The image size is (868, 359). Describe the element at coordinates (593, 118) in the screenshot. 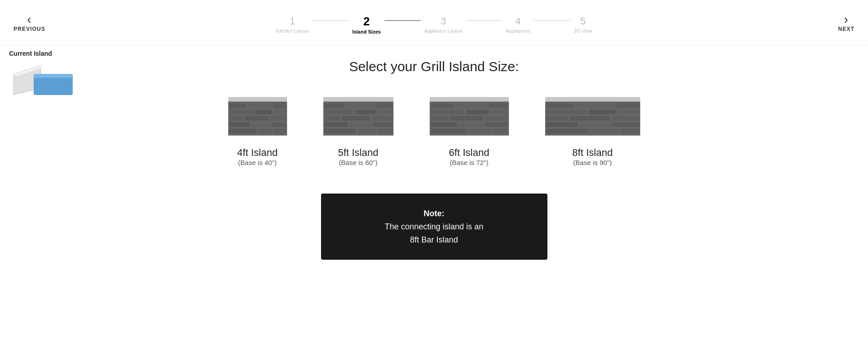

I see `island-img-8ft` at that location.